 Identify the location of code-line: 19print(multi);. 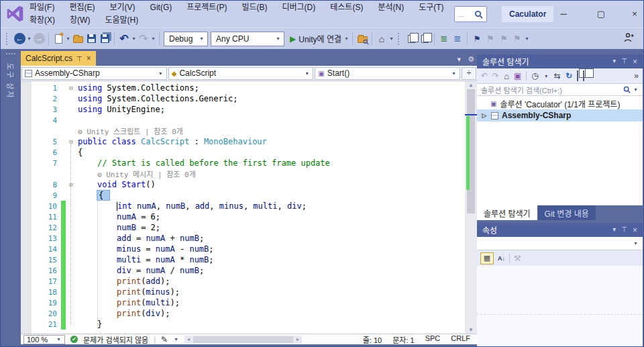
(243, 303).